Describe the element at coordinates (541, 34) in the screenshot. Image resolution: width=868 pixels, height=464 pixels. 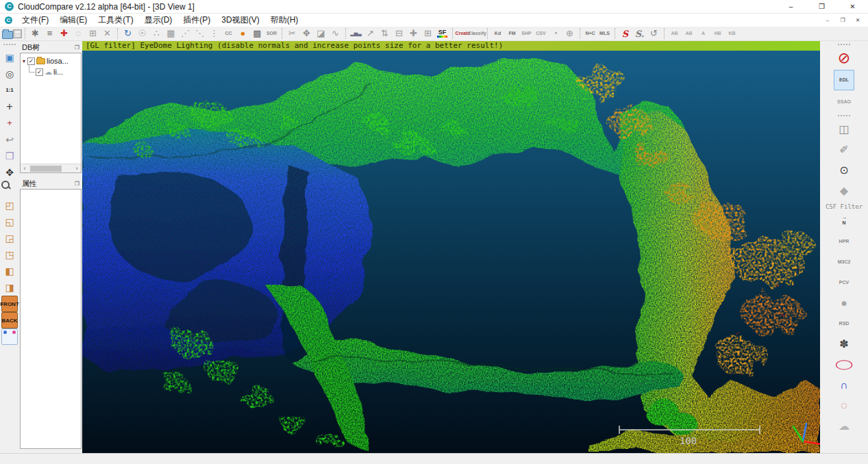
I see `csv-export-icon: CSV` at that location.